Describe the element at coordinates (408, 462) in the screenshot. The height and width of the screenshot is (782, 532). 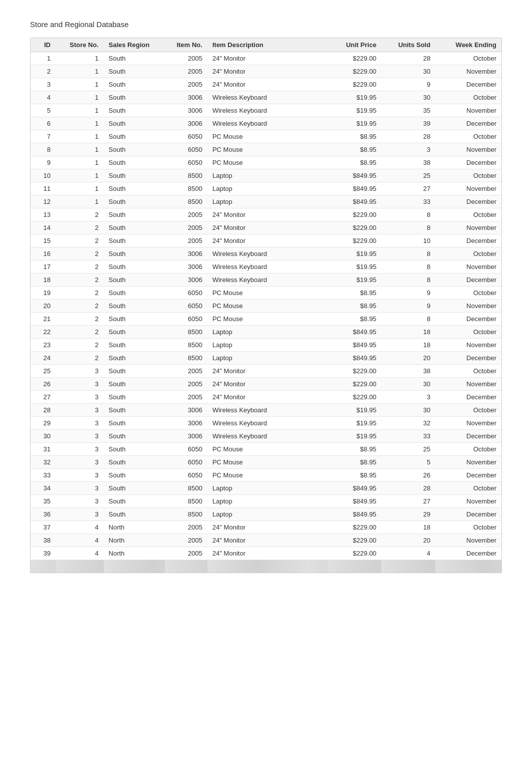
I see `table-cell: 5` at that location.